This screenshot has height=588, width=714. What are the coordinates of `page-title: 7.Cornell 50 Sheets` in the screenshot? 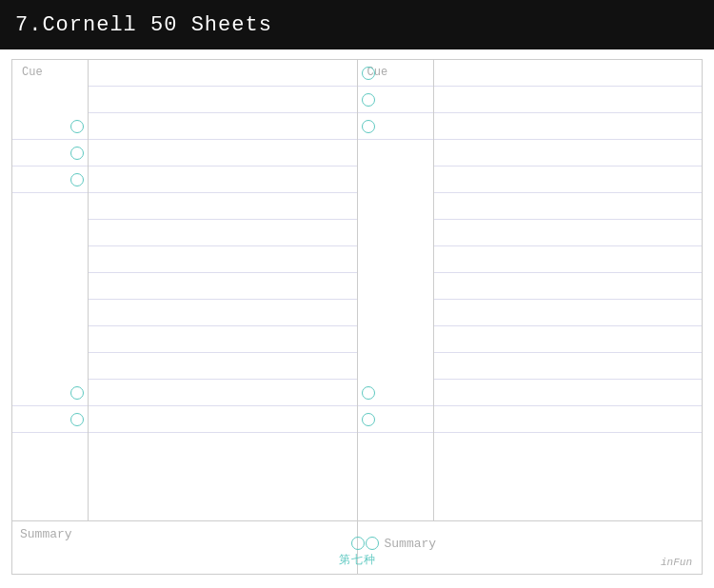 It's located at (144, 25).